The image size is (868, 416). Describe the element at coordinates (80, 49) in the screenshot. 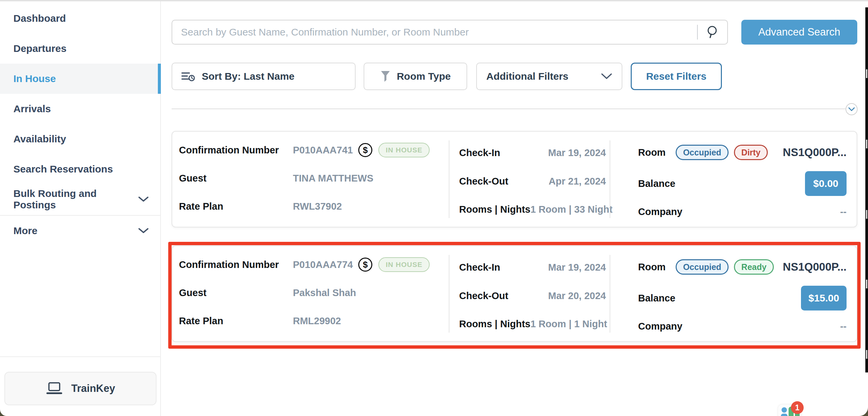

I see `sidebar-item-departures: Departures` at that location.